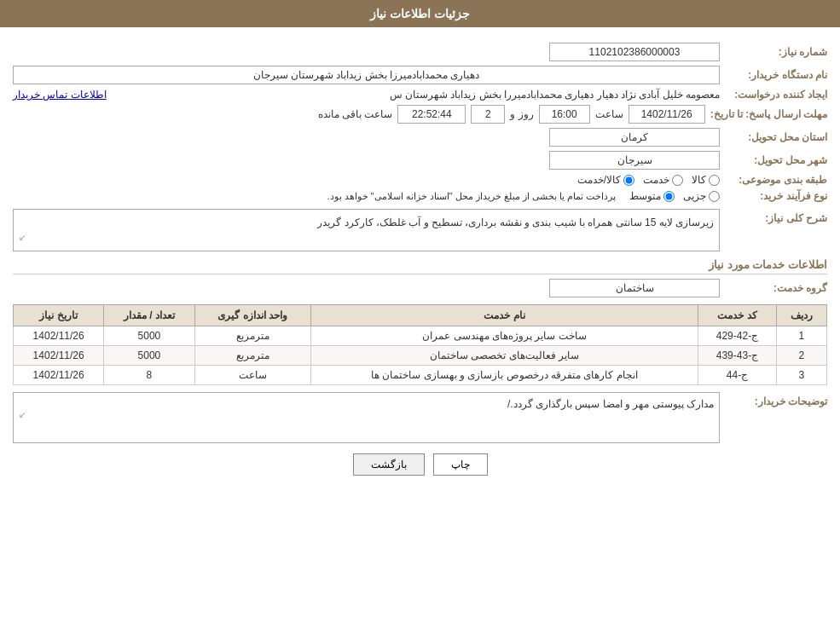 This screenshot has height=635, width=840. I want to click on category-goods-service-option: کالا/خدمت, so click(605, 180).